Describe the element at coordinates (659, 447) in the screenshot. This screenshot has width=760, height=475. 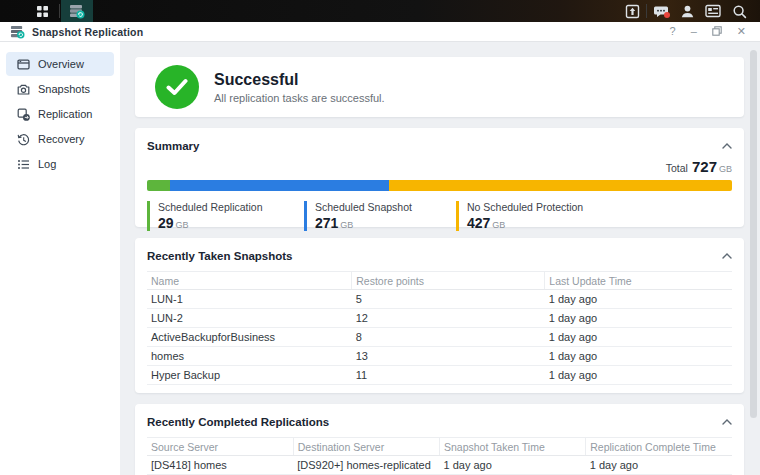
I see `column-header: Replication Complete Time` at that location.